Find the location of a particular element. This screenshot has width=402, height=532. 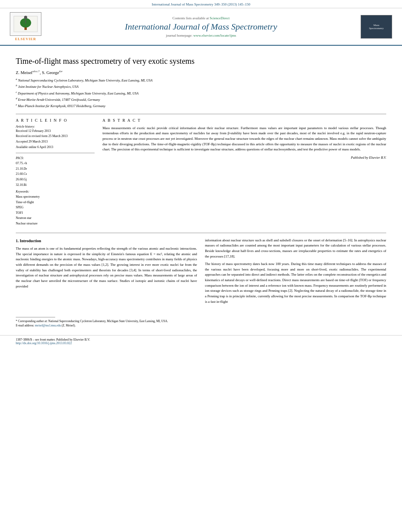

introduction-heading: 1. Introduction is located at coordinates (106, 241).